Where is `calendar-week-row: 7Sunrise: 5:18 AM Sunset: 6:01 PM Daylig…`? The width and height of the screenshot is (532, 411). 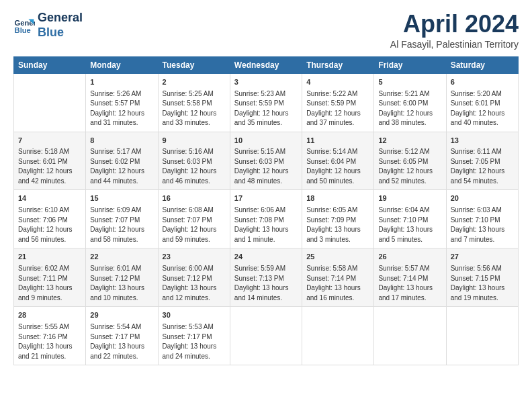 calendar-week-row: 7Sunrise: 5:18 AM Sunset: 6:01 PM Daylig… is located at coordinates (266, 161).